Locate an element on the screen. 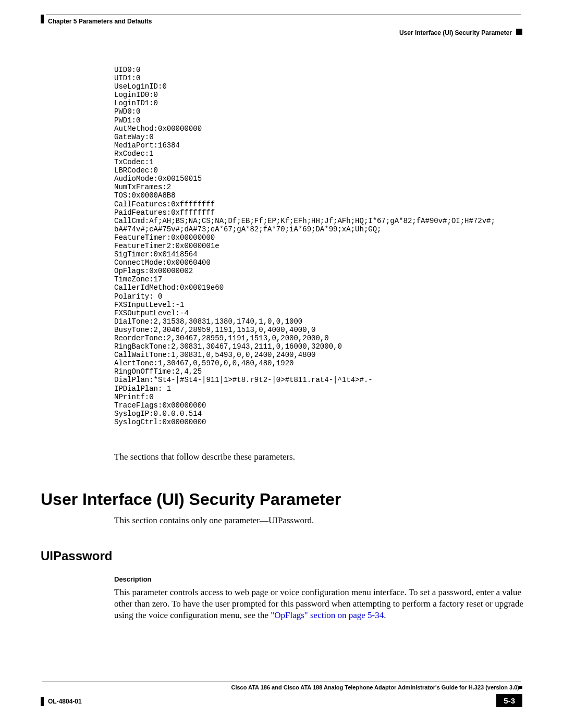 The image size is (563, 728). breadcrumb: User Interface (UI) Security Parameter is located at coordinates (456, 33).